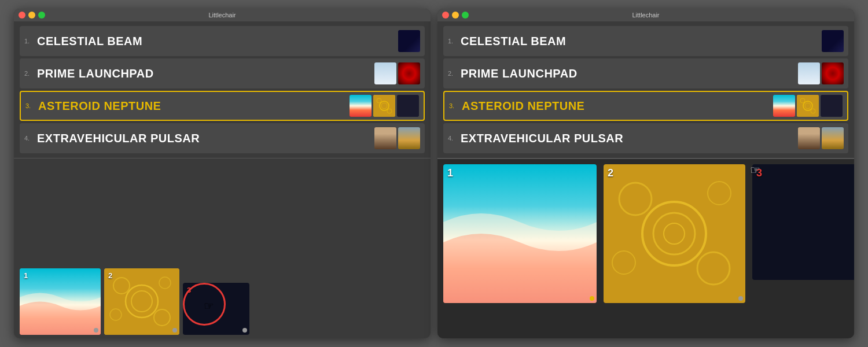 The height and width of the screenshot is (347, 868). What do you see at coordinates (60, 302) in the screenshot?
I see `preview-slide-1-left: 1` at bounding box center [60, 302].